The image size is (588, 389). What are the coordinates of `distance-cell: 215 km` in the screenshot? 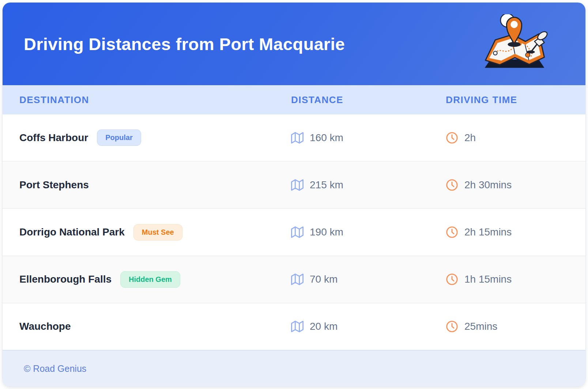 It's located at (369, 185).